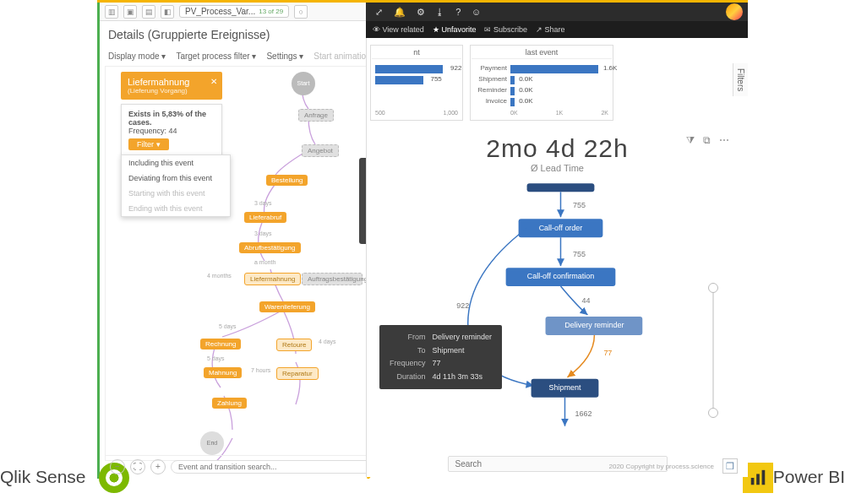 The width and height of the screenshot is (845, 504). What do you see at coordinates (220, 12) in the screenshot?
I see `sheet-name: PV_Process_Var...` at bounding box center [220, 12].